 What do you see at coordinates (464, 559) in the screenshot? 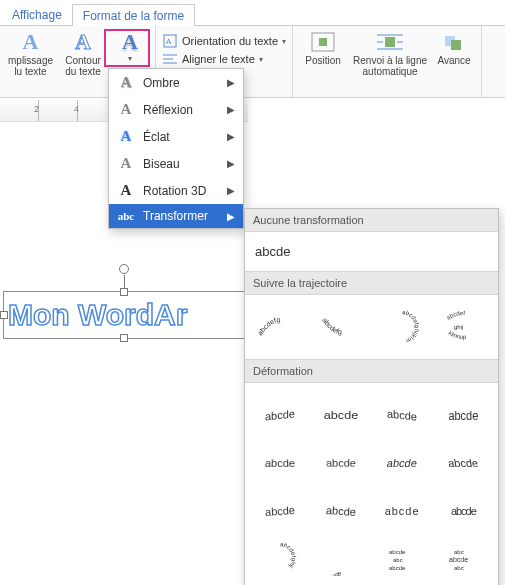
I see `warp-thumb: abcabcdeabc` at bounding box center [464, 559].